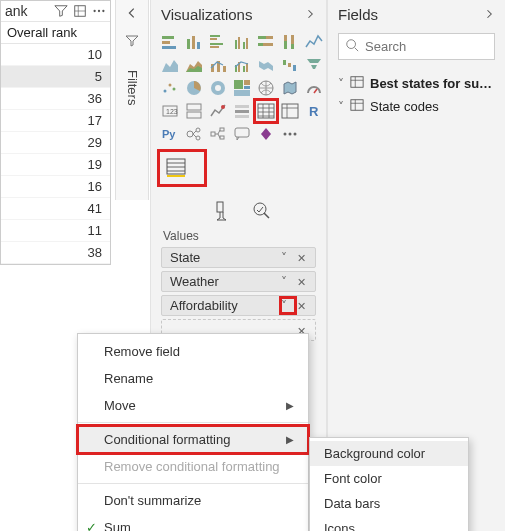  What do you see at coordinates (266, 42) in the screenshot?
I see `hundred-stacked-bar-icon` at bounding box center [266, 42].